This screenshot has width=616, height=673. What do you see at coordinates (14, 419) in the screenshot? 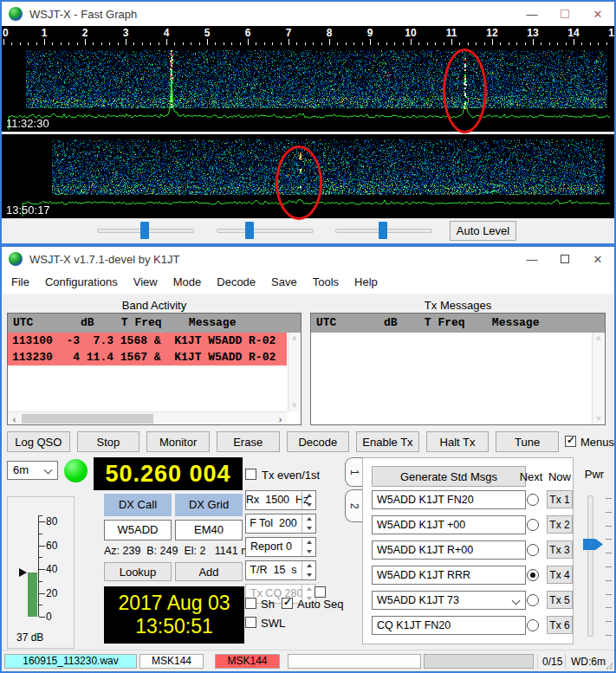
I see `scroll-left-icon: ‹` at bounding box center [14, 419].